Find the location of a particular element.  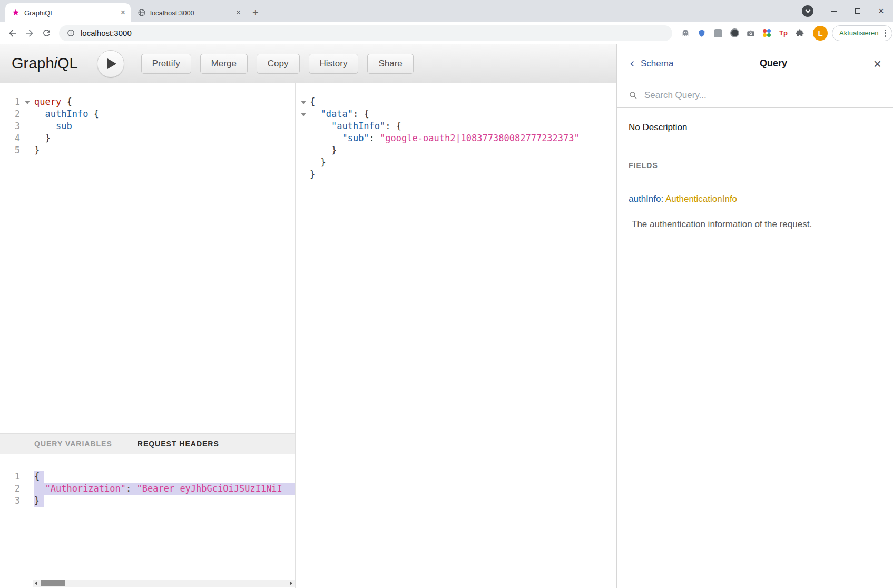

forward-button is located at coordinates (30, 33).